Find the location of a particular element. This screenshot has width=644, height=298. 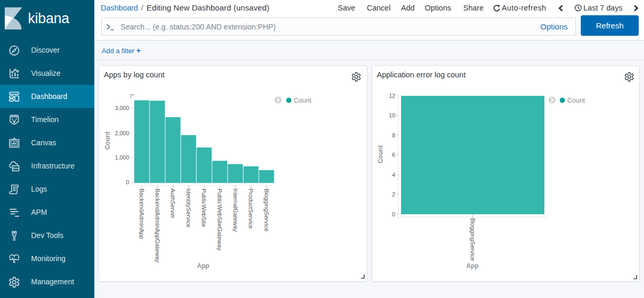

svg-text: IdentityService is located at coordinates (189, 208).